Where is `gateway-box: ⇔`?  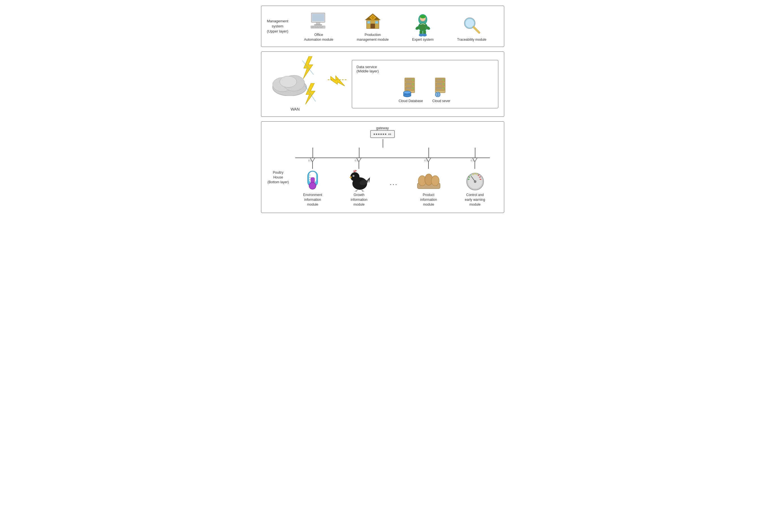
gateway-box: ⇔ is located at coordinates (382, 134).